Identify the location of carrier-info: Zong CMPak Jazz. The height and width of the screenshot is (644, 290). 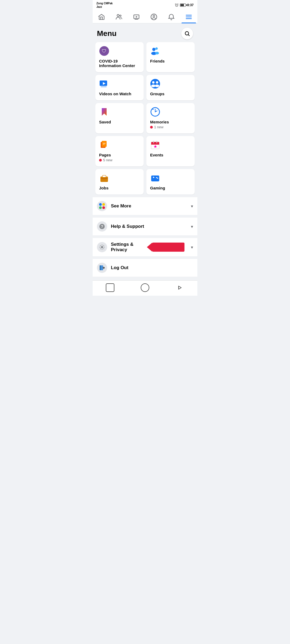
(105, 5).